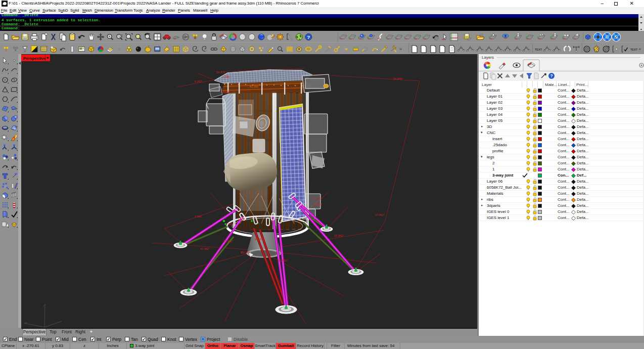 Image resolution: width=644 pixels, height=349 pixels. What do you see at coordinates (229, 224) in the screenshot?
I see `svg-text: 1.969` at bounding box center [229, 224].